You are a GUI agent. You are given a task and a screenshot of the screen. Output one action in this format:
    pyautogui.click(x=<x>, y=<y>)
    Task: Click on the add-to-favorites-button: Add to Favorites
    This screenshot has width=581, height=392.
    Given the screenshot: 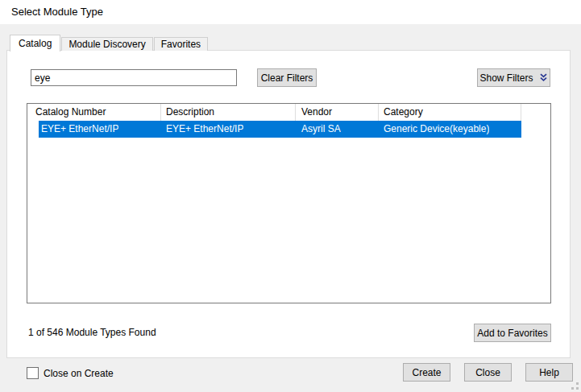 What is the action you would take?
    pyautogui.click(x=513, y=333)
    